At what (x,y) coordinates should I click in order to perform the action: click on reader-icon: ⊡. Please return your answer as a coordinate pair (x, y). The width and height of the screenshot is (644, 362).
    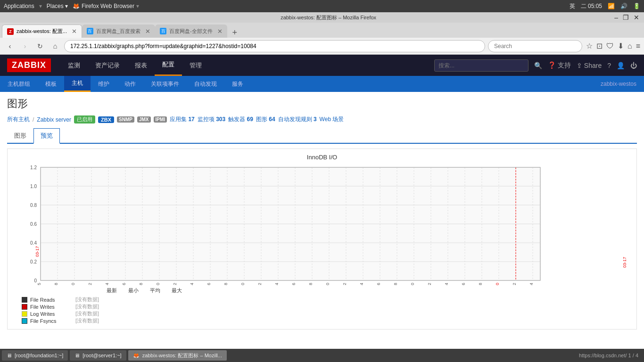
    Looking at the image, I should click on (600, 46).